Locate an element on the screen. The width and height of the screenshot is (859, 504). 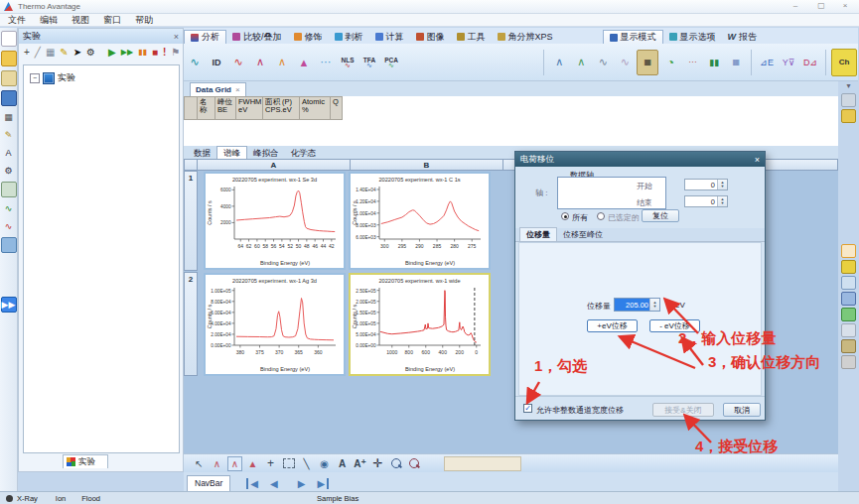
minimize-button: – is located at coordinates (795, 6).